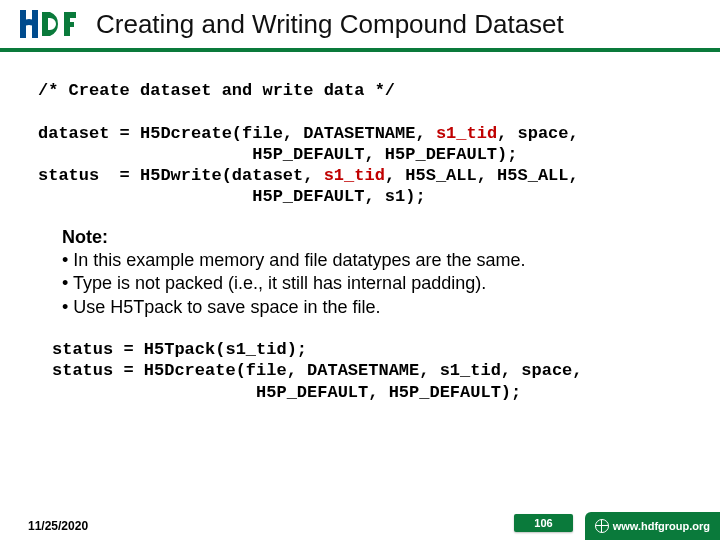 This screenshot has width=720, height=540. Describe the element at coordinates (372, 284) in the screenshot. I see `note-bullet: • Type is not packed (i.e., it still has…` at that location.